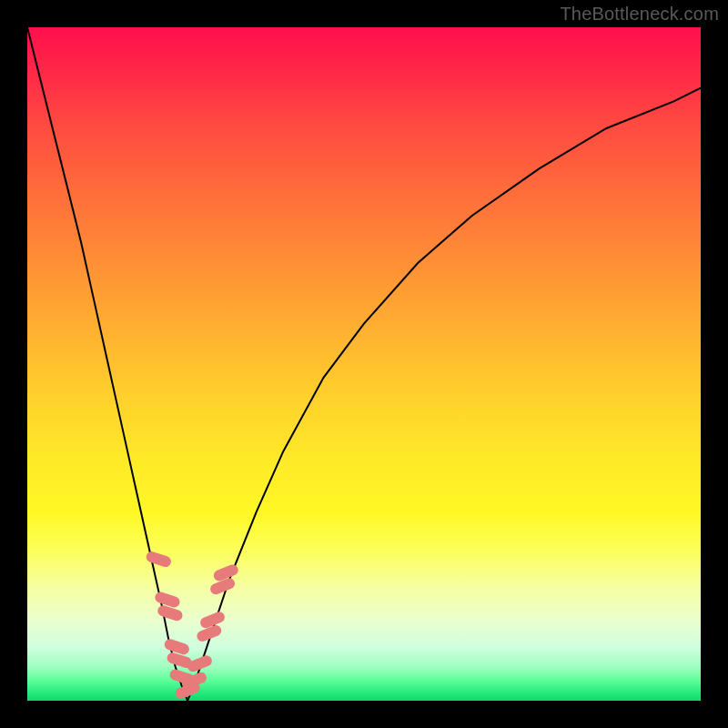  I want to click on watermark-text: TheBottleneck.com, so click(639, 15).